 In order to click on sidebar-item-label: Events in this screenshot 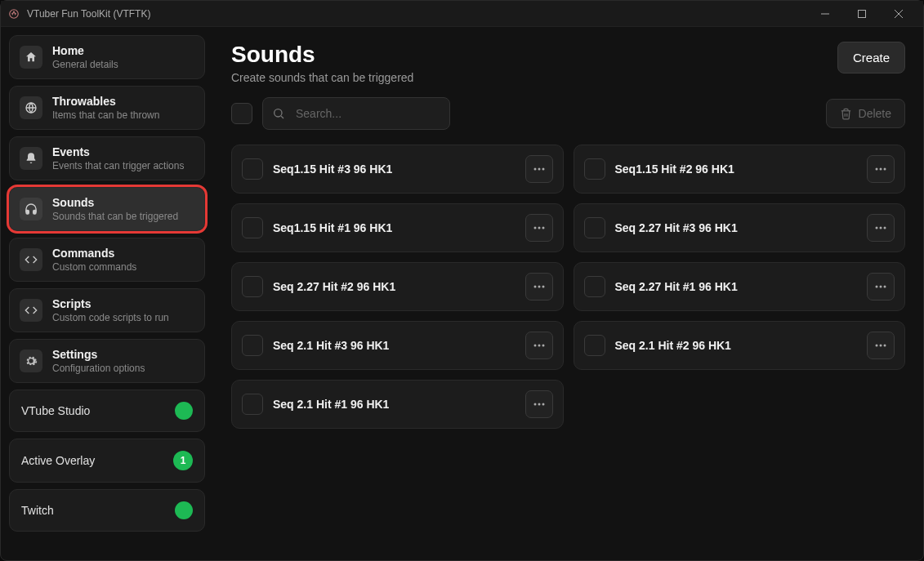, I will do `click(118, 152)`.